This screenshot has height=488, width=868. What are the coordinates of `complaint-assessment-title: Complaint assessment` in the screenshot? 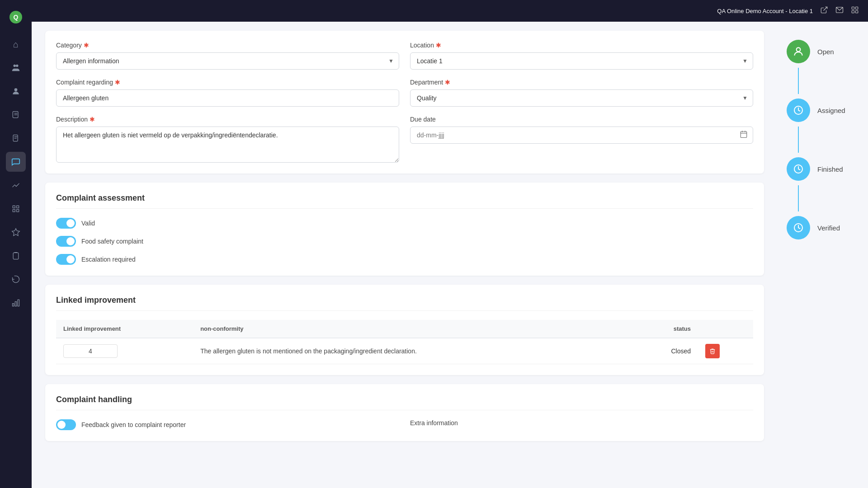 It's located at (405, 201).